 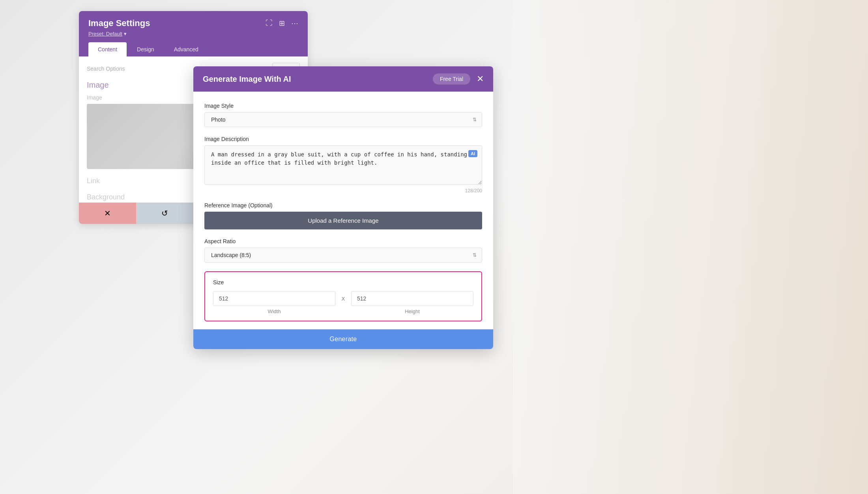 What do you see at coordinates (412, 299) in the screenshot?
I see `height-input` at bounding box center [412, 299].